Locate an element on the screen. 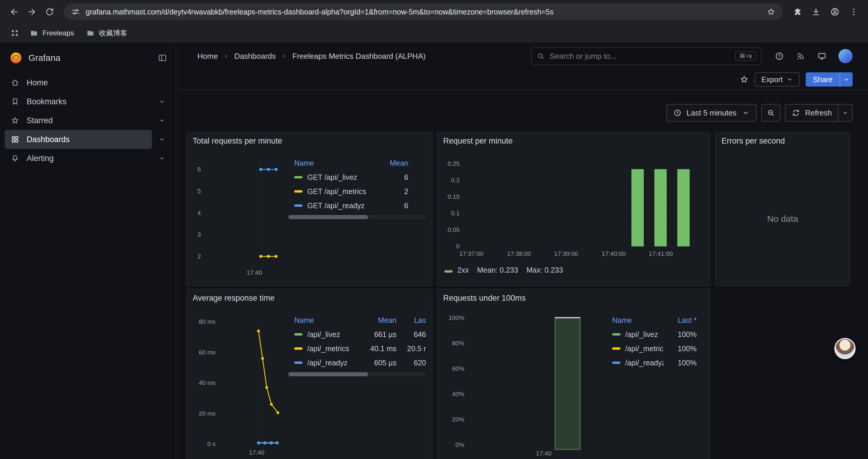 Image resolution: width=868 pixels, height=459 pixels. search-input is located at coordinates (642, 56).